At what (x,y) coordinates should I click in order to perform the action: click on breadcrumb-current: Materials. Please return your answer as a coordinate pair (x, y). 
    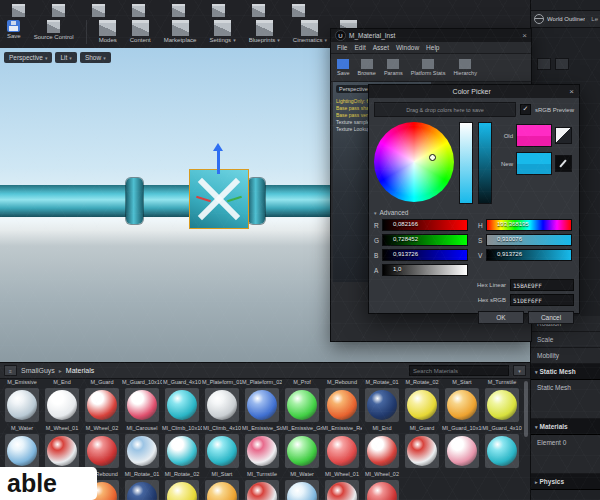
    Looking at the image, I should click on (80, 370).